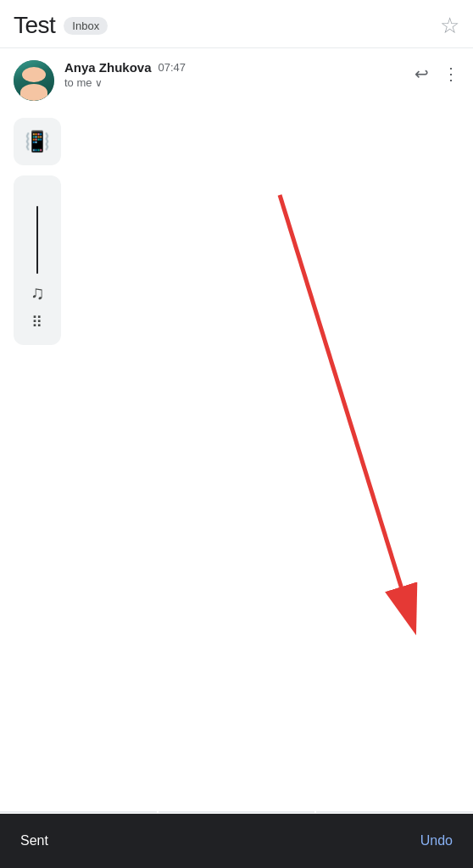  What do you see at coordinates (37, 142) in the screenshot?
I see `vibrate-icon: 📳` at bounding box center [37, 142].